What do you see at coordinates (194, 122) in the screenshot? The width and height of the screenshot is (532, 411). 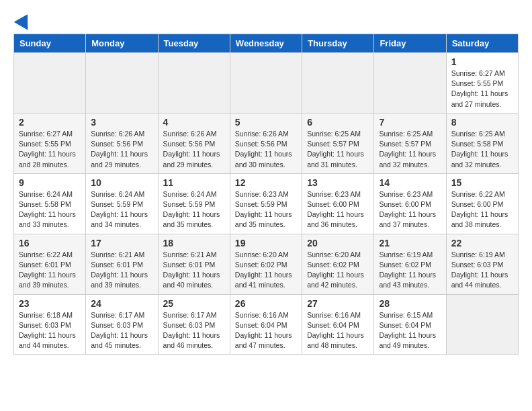 I see `day-number: 4` at bounding box center [194, 122].